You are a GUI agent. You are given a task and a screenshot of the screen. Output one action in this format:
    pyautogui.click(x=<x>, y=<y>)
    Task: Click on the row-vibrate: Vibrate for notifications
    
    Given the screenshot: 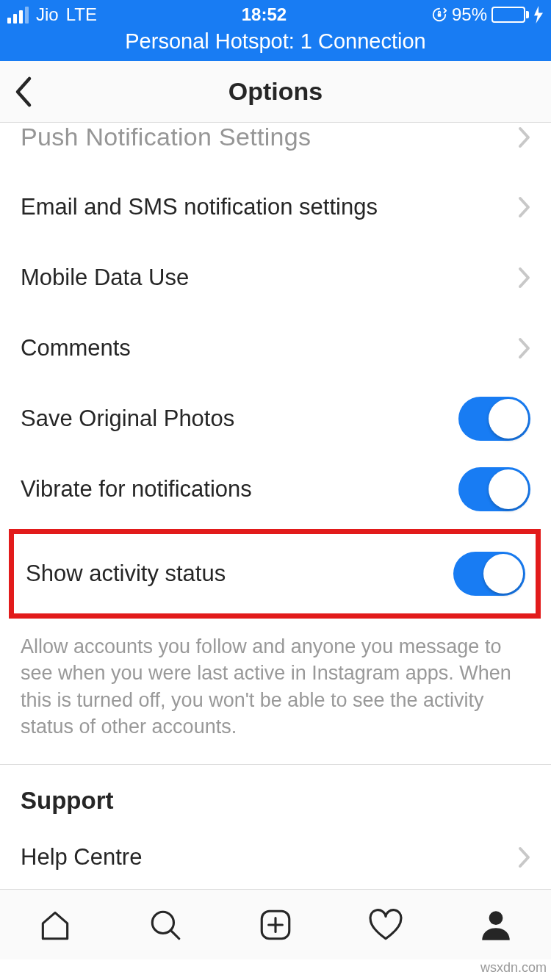 What is the action you would take?
    pyautogui.click(x=276, y=489)
    